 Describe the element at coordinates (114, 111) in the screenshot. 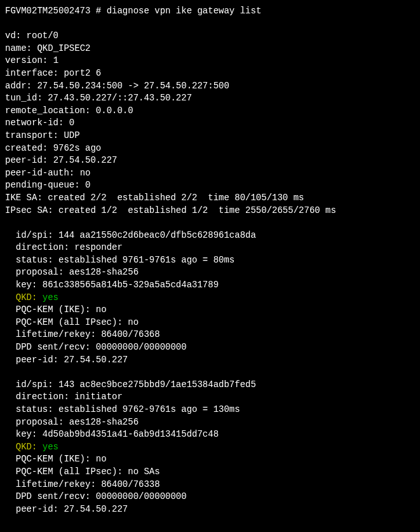

I see `remote-location-value: 0.0.0.0` at that location.